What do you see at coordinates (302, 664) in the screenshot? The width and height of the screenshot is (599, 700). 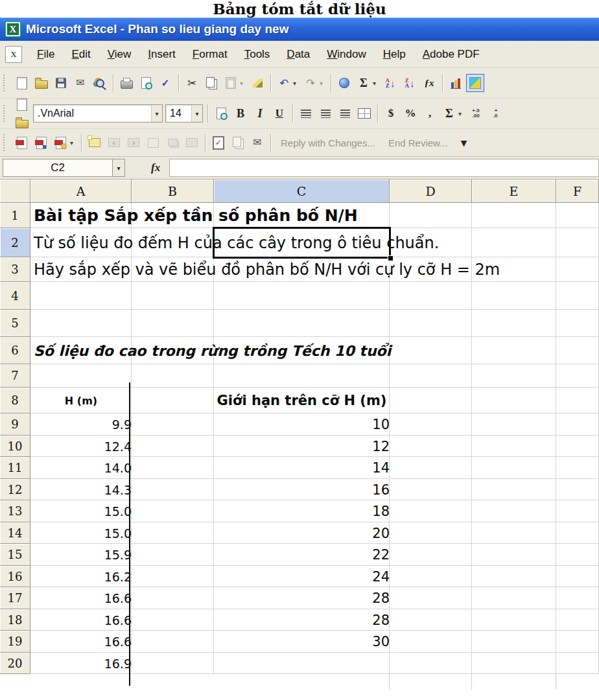 I see `cell-C20` at bounding box center [302, 664].